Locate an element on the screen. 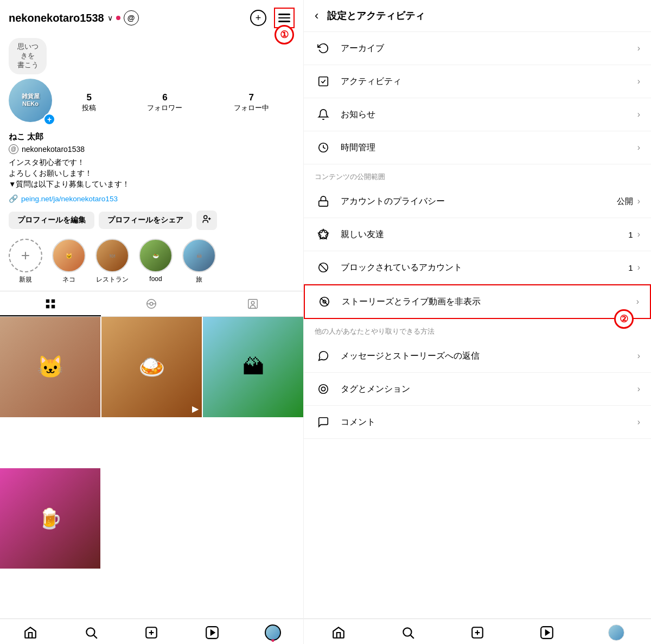 This screenshot has height=644, width=651. posts-label: 投稿 is located at coordinates (89, 108).